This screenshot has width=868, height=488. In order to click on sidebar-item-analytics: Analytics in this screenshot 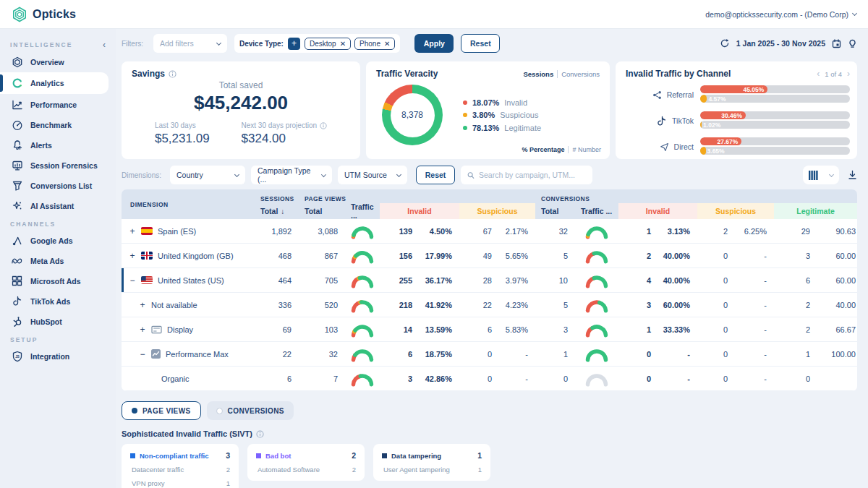, I will do `click(54, 83)`.